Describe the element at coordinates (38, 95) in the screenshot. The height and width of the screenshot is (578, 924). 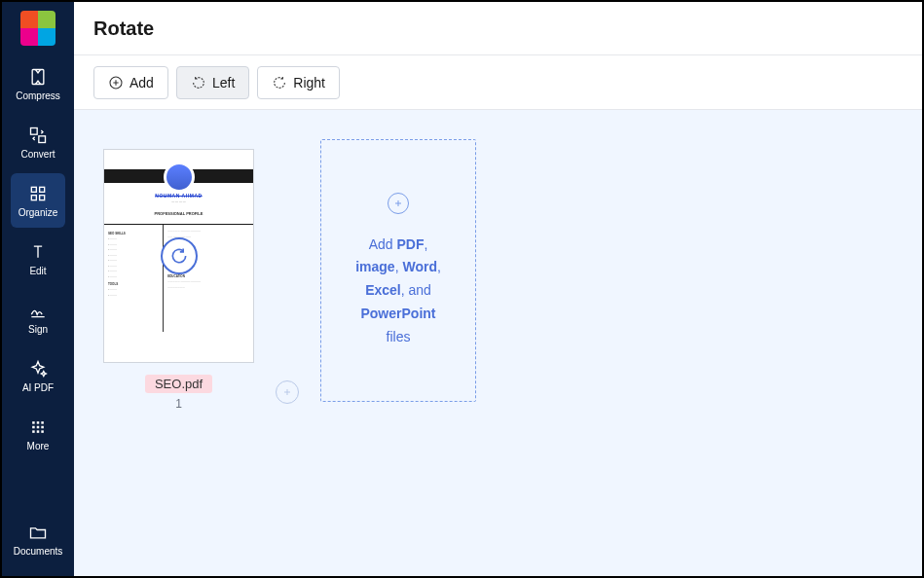
I see `sidebar-item-label: Compress` at that location.